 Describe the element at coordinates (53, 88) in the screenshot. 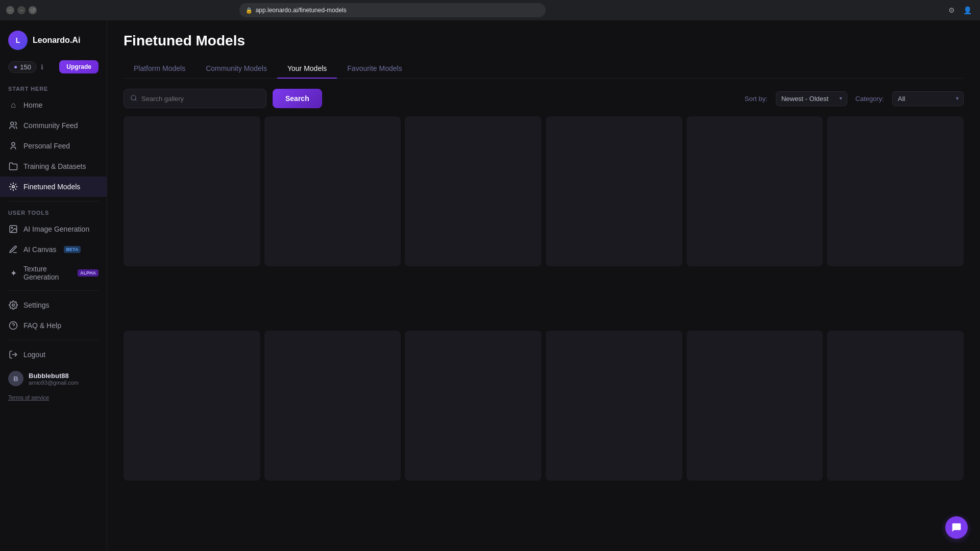

I see `start-here-label: Start Here` at that location.